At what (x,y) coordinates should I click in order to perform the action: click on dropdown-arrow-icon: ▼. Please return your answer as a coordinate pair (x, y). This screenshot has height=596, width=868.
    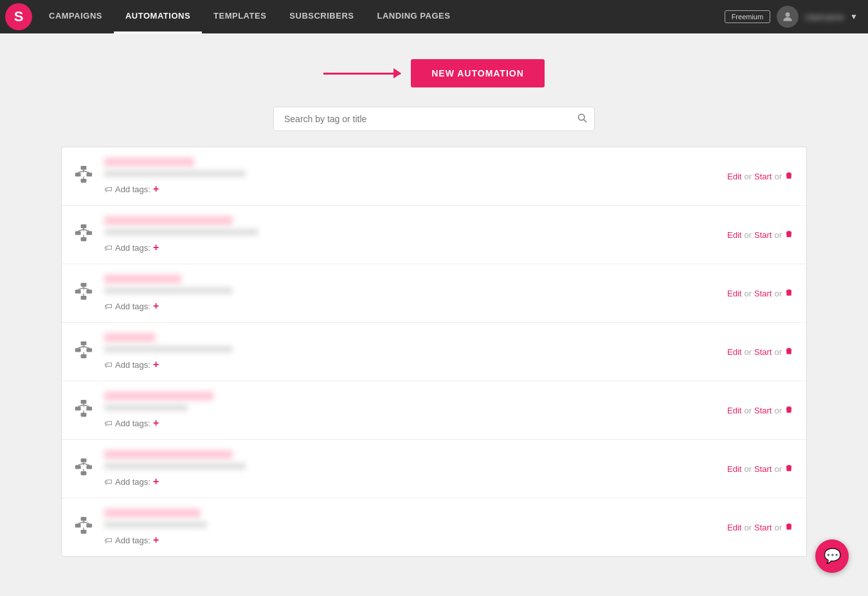
    Looking at the image, I should click on (854, 17).